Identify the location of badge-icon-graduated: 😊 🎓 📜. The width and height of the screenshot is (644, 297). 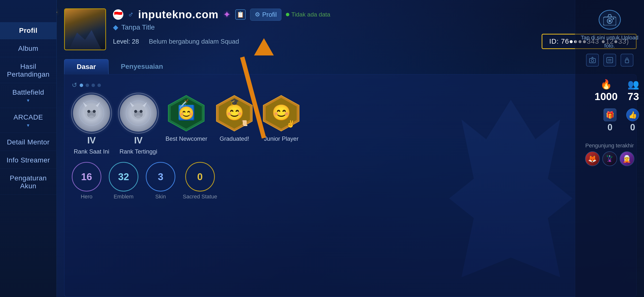
(234, 113).